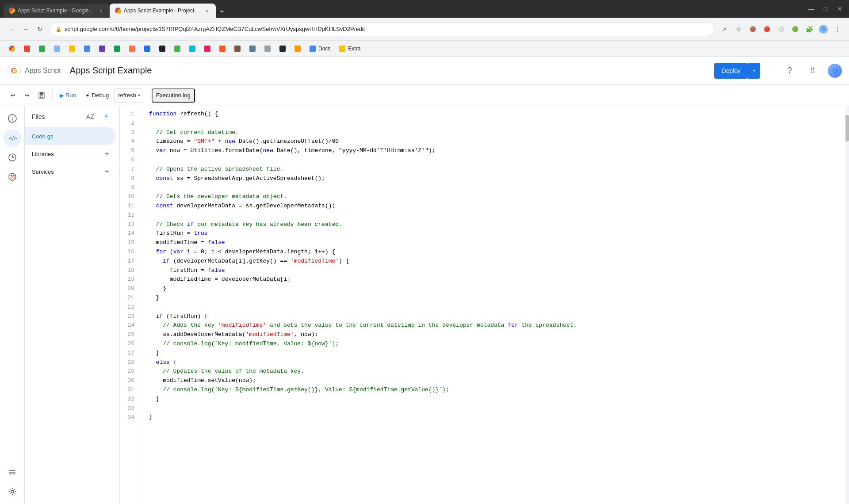 This screenshot has width=849, height=504. Describe the element at coordinates (129, 206) in the screenshot. I see `line-number: 11` at that location.